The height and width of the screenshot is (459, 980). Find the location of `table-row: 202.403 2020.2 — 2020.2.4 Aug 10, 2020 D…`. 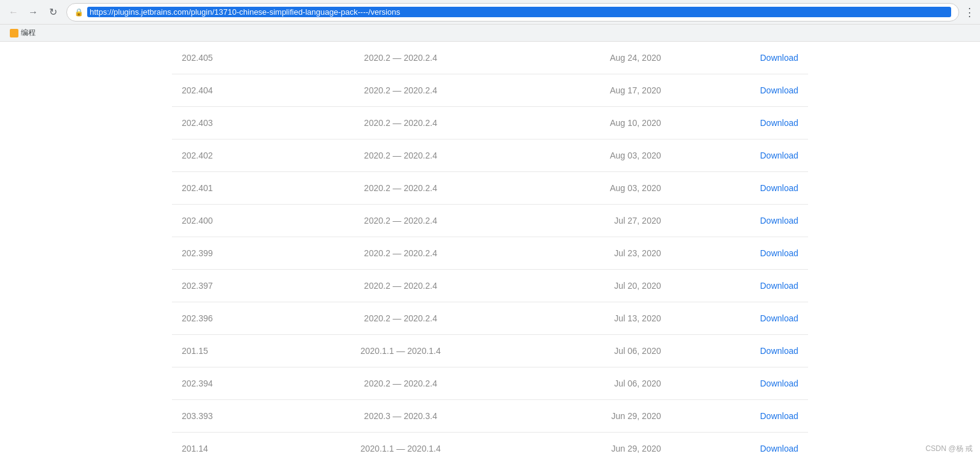

table-row: 202.403 2020.2 — 2020.2.4 Aug 10, 2020 D… is located at coordinates (490, 123).